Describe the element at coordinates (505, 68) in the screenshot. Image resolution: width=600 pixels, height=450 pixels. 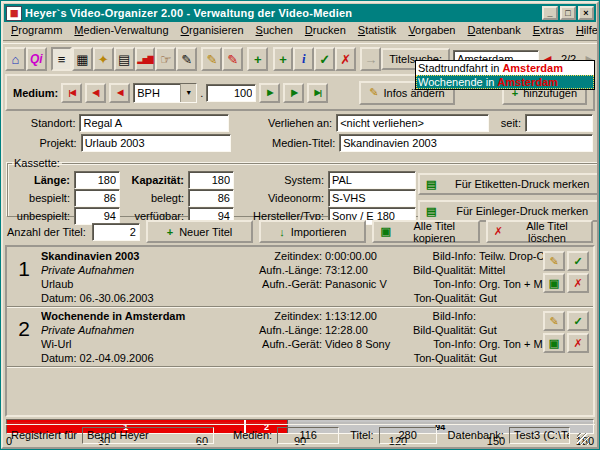
I see `search-result-item: Stadtrundfahrt in Amsterdam` at that location.